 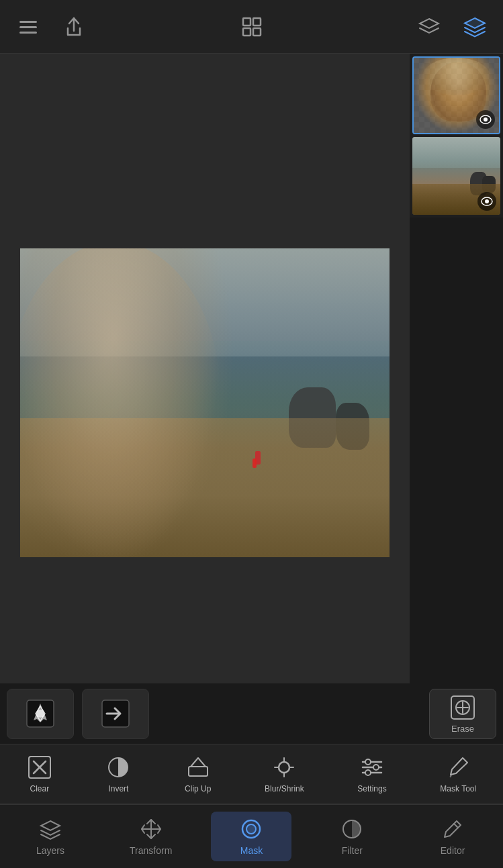 I want to click on mask-tool-item: Mask Tool, so click(x=458, y=774).